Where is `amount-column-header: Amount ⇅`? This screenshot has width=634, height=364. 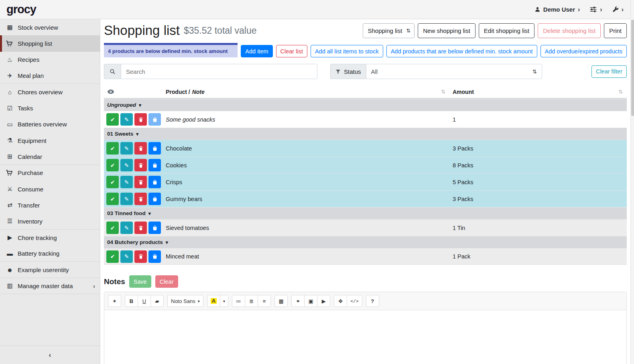
amount-column-header: Amount ⇅ is located at coordinates (540, 92).